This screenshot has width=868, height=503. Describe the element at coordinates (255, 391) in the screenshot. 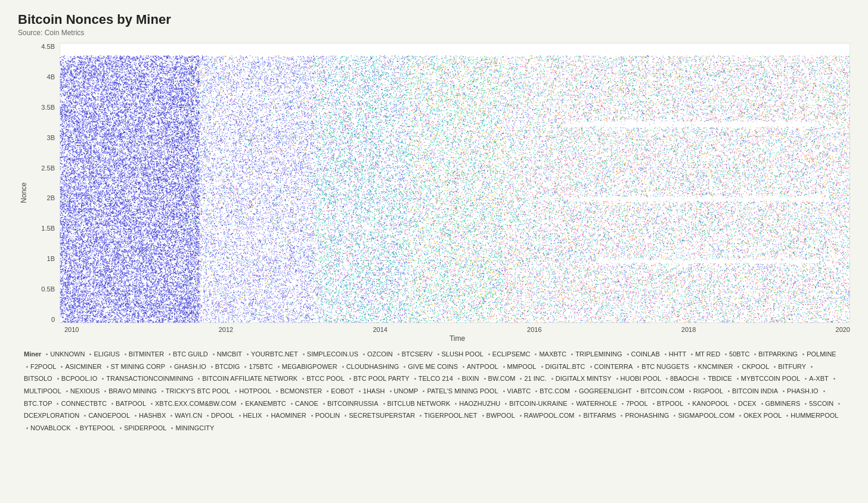

I see `legend-item: HOTPOOL` at that location.